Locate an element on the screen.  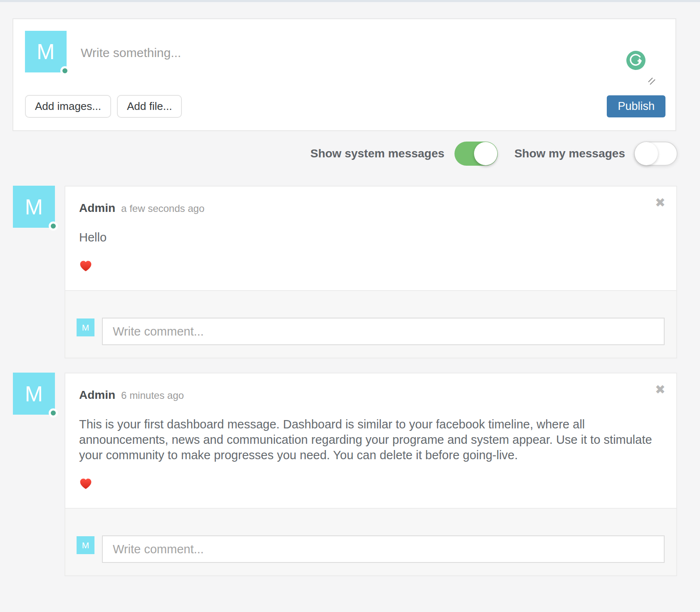
post-body: Admin a few seconds ago ✖ Hello is located at coordinates (371, 238).